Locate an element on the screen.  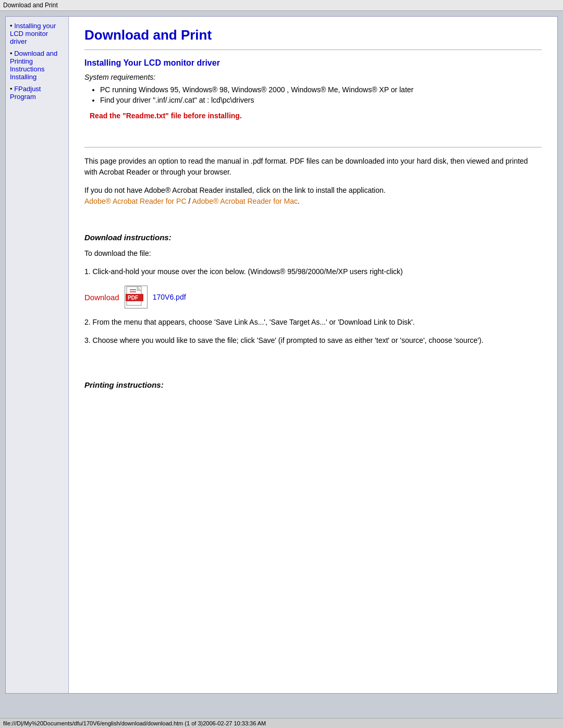
pdf-icon: PDF is located at coordinates (136, 297).